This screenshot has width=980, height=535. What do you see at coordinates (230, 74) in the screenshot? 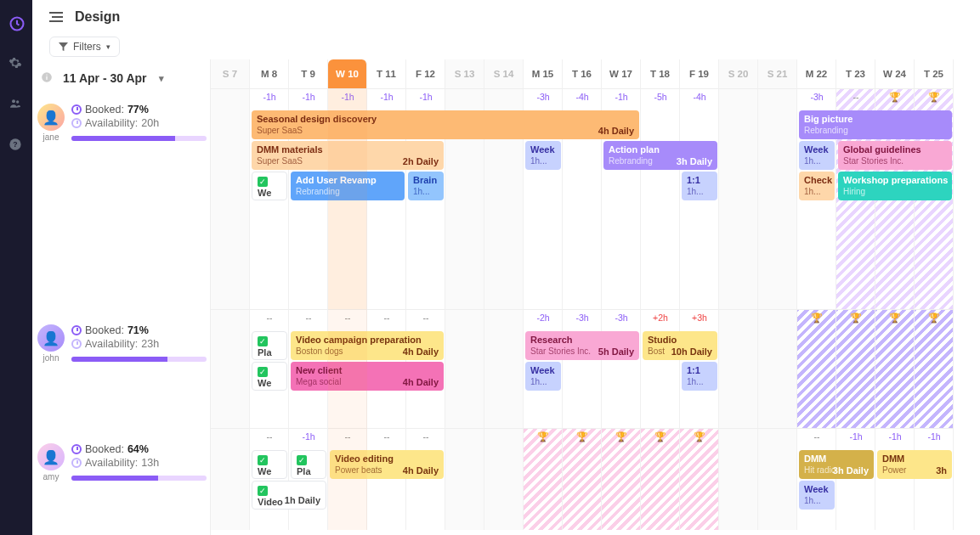
I see `day-header-cell: S 735` at bounding box center [230, 74].